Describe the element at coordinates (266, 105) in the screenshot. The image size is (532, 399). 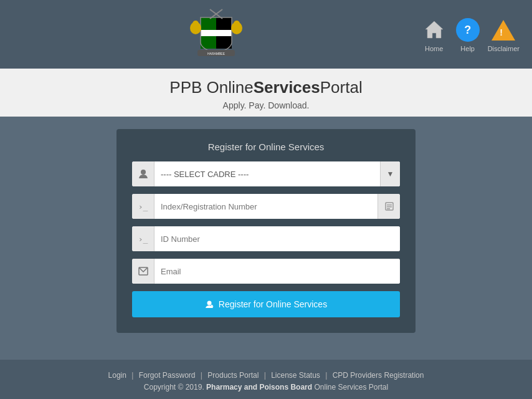
I see `tagline: Apply. Pay. Download.` at that location.